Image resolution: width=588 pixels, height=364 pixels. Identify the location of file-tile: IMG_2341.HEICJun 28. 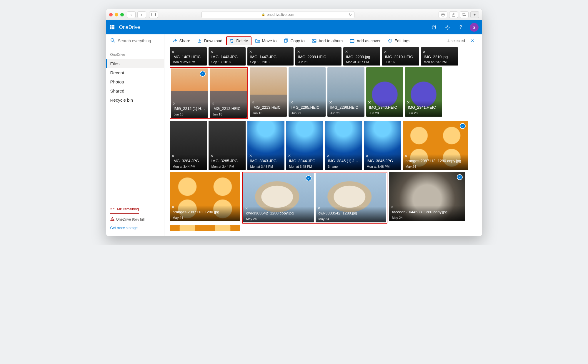
(424, 92).